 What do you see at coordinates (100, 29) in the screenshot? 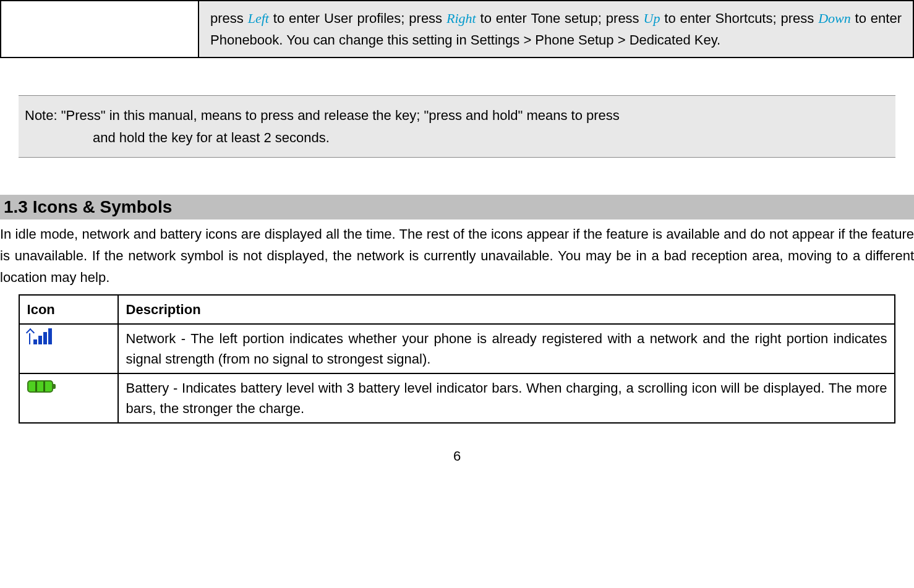
I see `nav-key-left-cell` at bounding box center [100, 29].